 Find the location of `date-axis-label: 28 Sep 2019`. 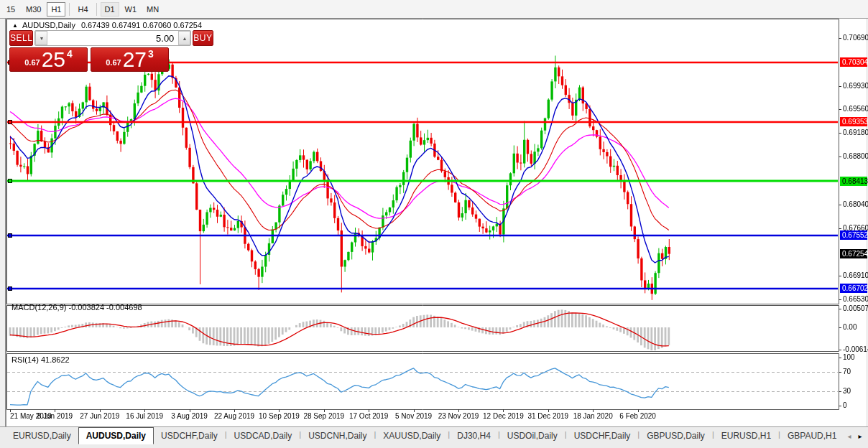

date-axis-label: 28 Sep 2019 is located at coordinates (323, 416).